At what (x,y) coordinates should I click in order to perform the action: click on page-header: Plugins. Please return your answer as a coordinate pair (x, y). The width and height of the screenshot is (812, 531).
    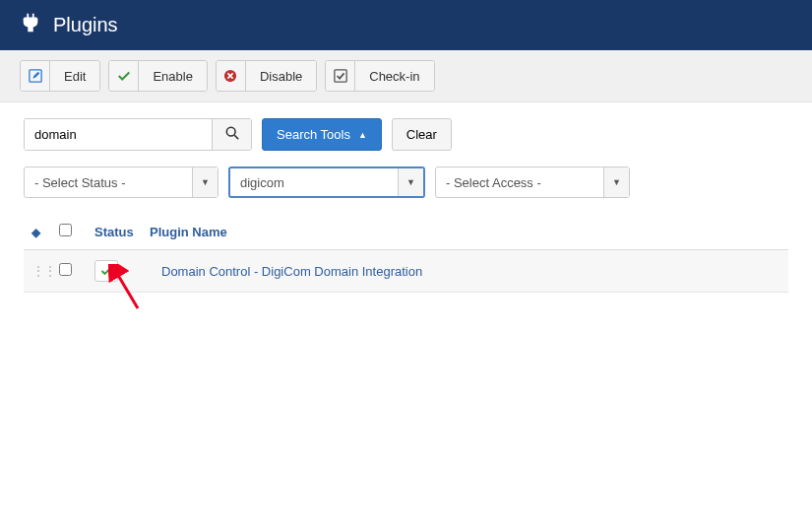
    Looking at the image, I should click on (406, 26).